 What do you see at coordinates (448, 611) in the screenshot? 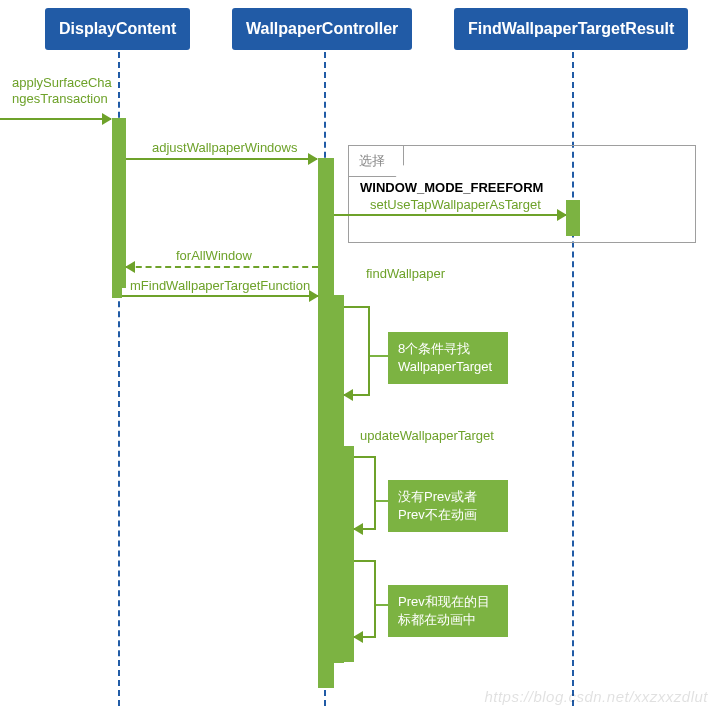
I see `note-prevanim: Prev和现在的目 标都在动画中` at bounding box center [448, 611].